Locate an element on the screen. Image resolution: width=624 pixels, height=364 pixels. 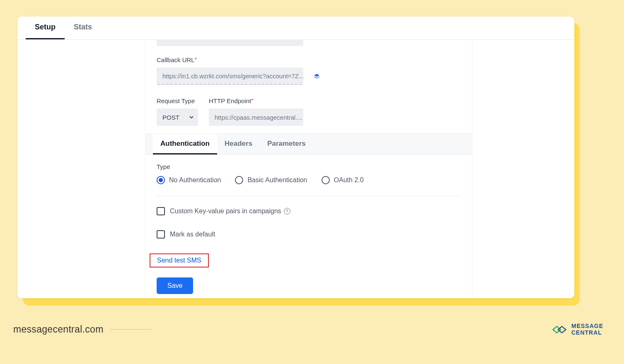
chevron-down-icon is located at coordinates (191, 117).